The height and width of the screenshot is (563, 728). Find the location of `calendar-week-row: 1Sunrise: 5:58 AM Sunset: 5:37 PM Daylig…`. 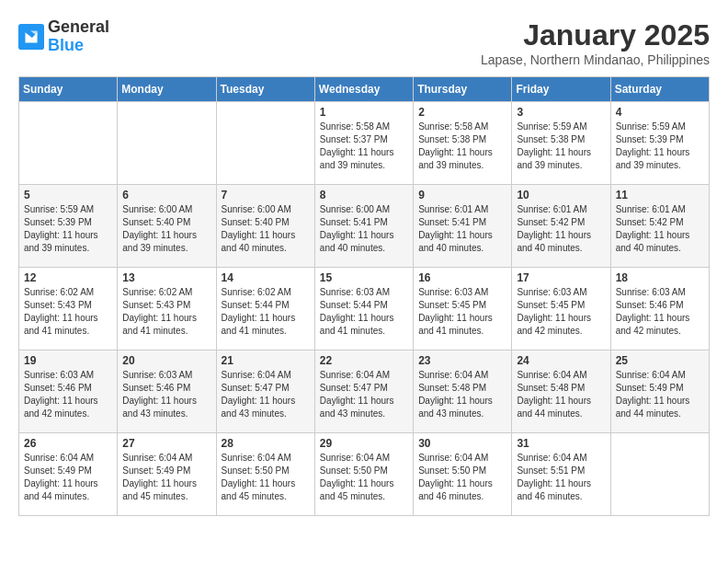

calendar-week-row: 1Sunrise: 5:58 AM Sunset: 5:37 PM Daylig… is located at coordinates (364, 144).